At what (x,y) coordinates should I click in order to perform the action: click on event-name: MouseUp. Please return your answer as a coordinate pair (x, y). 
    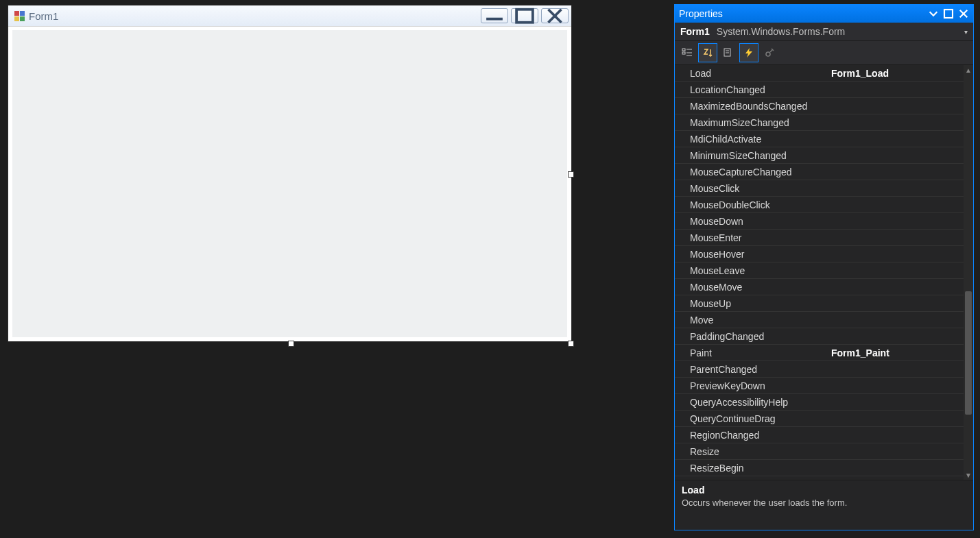
    Looking at the image, I should click on (751, 304).